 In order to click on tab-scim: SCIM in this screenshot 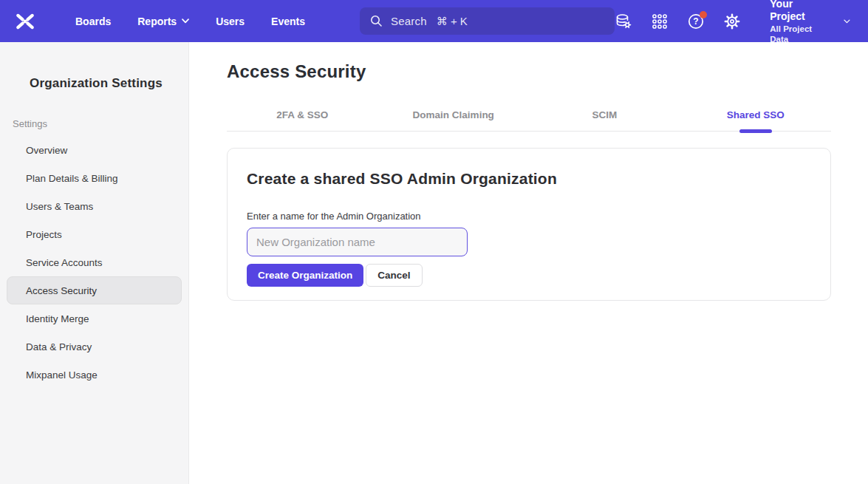, I will do `click(604, 115)`.